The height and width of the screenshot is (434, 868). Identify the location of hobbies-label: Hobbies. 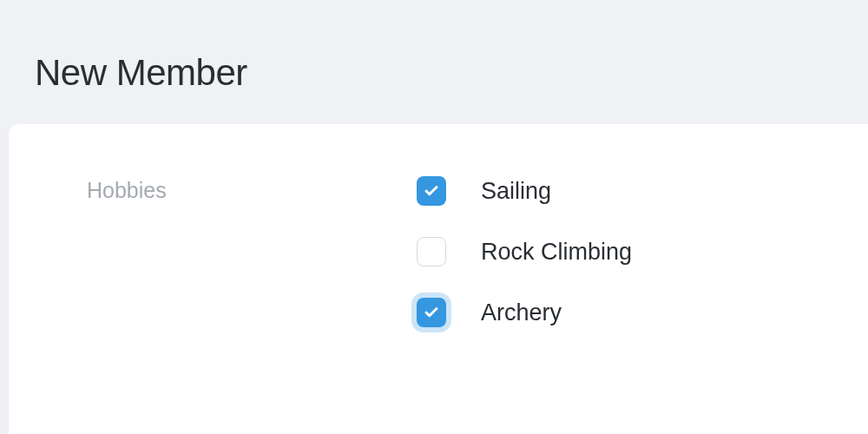
(252, 189).